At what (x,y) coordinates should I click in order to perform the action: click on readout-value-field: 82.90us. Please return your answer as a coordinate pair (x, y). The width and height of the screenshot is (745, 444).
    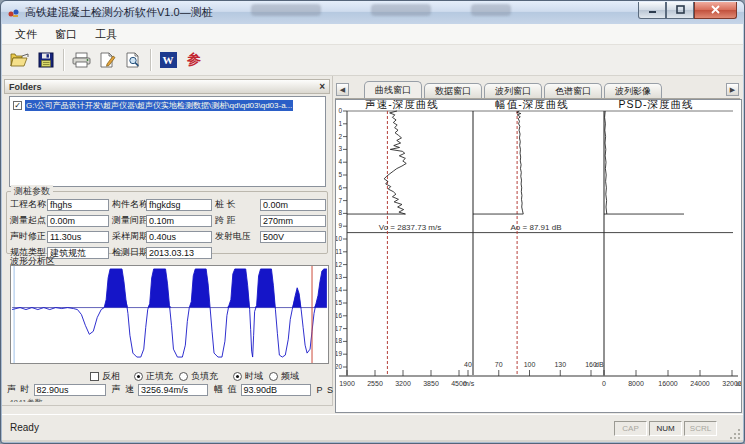
    Looking at the image, I should click on (70, 390).